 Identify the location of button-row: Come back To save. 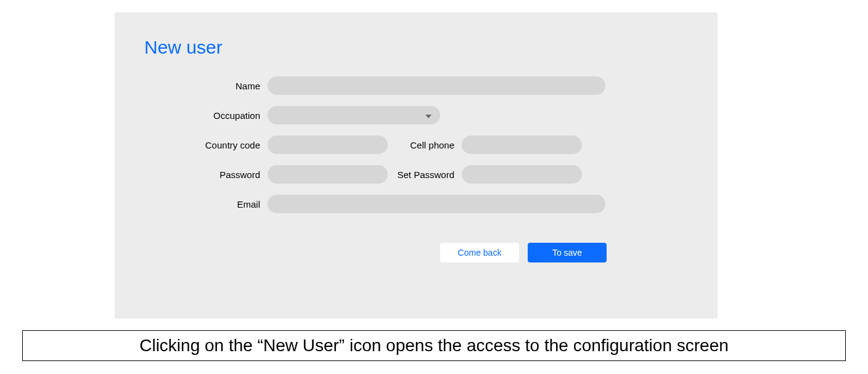
(416, 253).